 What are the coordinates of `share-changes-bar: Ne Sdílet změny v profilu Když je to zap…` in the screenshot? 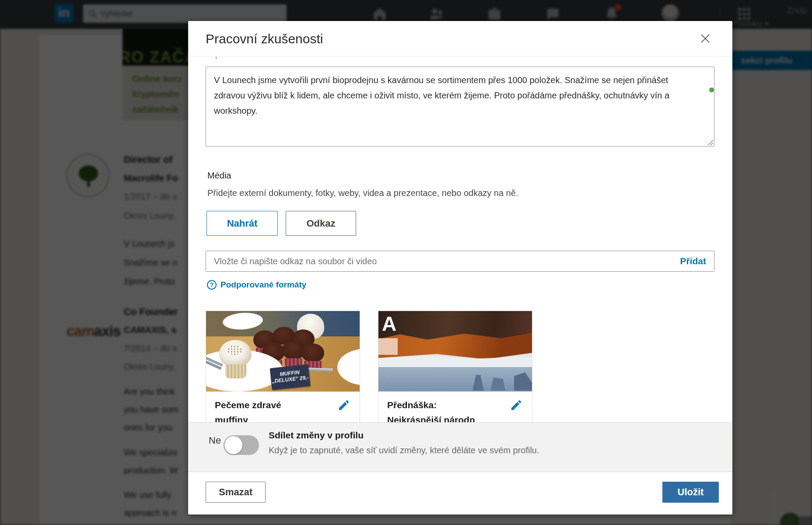 It's located at (460, 447).